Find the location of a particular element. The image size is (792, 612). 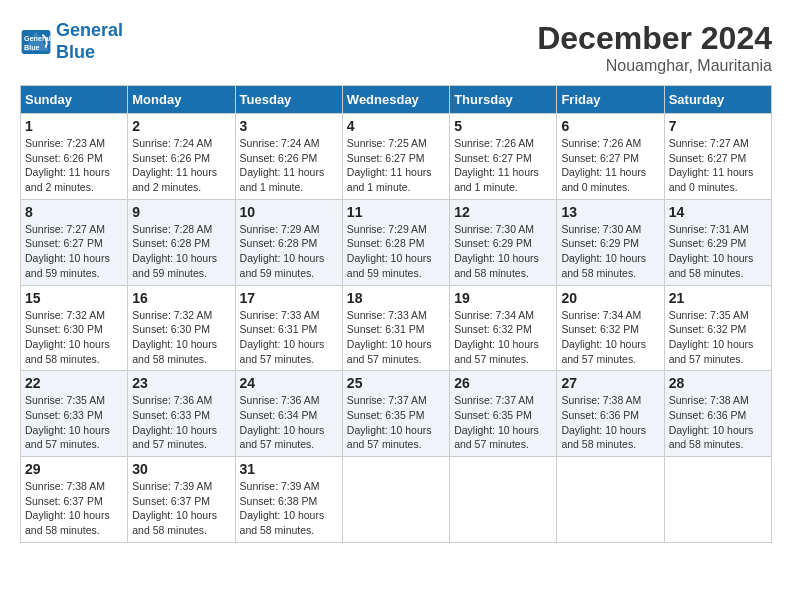

day-number: 18 is located at coordinates (396, 298).